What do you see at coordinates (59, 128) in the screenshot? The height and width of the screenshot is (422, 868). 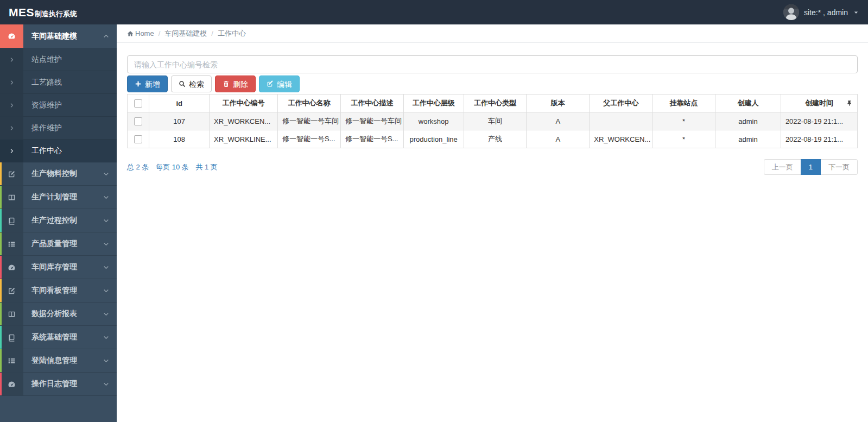 I see `sidebar-subitem-4: 操作维护` at bounding box center [59, 128].